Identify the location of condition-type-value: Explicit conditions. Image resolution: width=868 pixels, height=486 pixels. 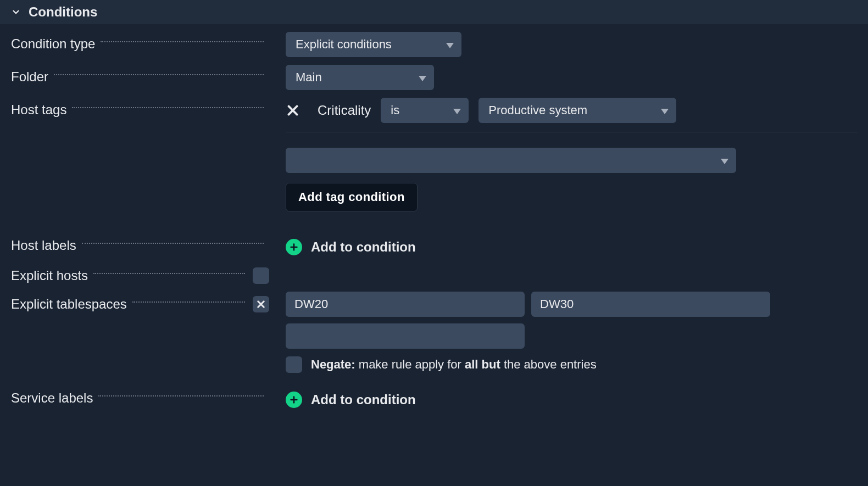
(344, 44).